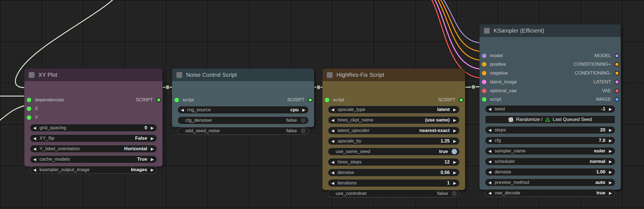 Image resolution: width=644 pixels, height=209 pixels. Describe the element at coordinates (550, 141) in the screenshot. I see `widget-cfg: ◀ cfg 7.0 ▶` at that location.